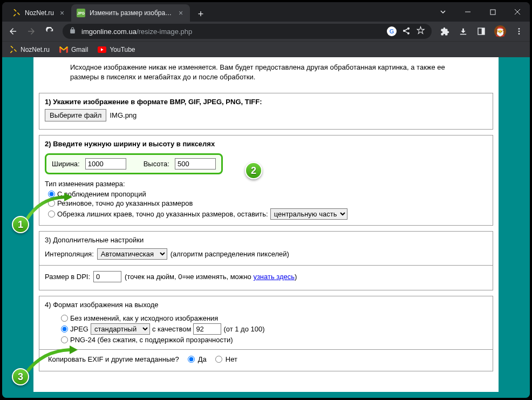 This screenshot has width=532, height=400. Describe the element at coordinates (66, 164) in the screenshot. I see `width-label: Ширина:` at that location.